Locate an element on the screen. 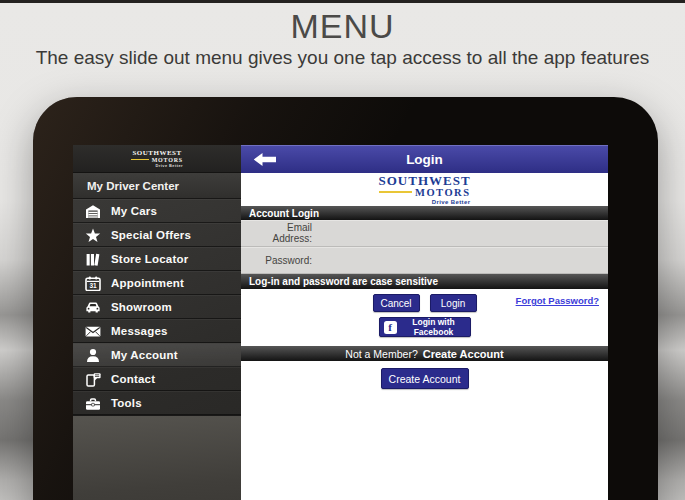 The height and width of the screenshot is (500, 685). back-button is located at coordinates (265, 160).